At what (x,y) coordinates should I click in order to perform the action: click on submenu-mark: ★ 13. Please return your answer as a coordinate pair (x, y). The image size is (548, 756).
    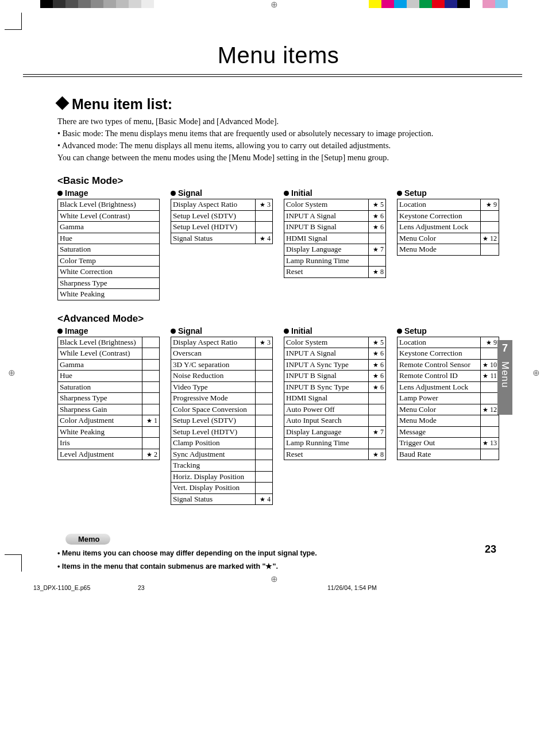
    Looking at the image, I should click on (490, 443).